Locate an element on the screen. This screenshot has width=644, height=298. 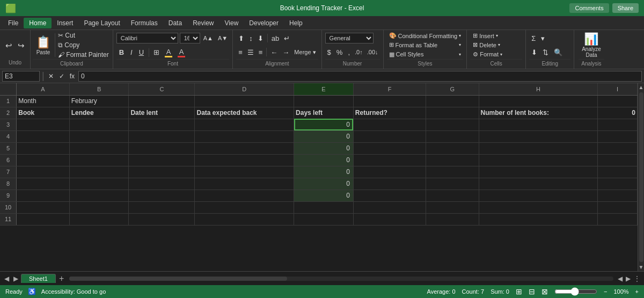
cell-I7 is located at coordinates (618, 172).